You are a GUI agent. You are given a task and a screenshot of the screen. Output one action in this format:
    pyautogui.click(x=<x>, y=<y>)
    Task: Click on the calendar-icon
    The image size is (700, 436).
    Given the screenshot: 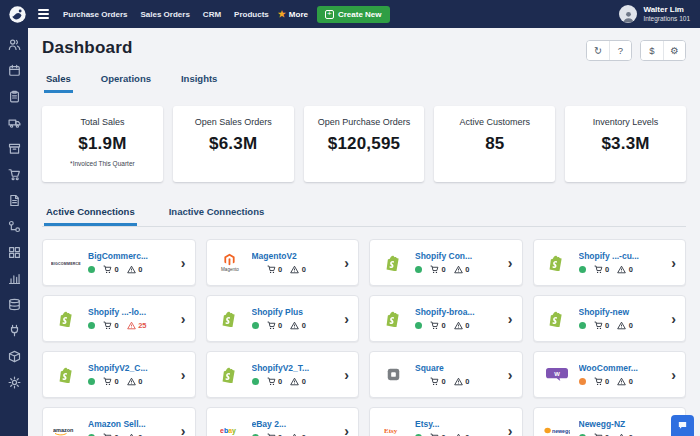 What is the action you would take?
    pyautogui.click(x=14, y=70)
    